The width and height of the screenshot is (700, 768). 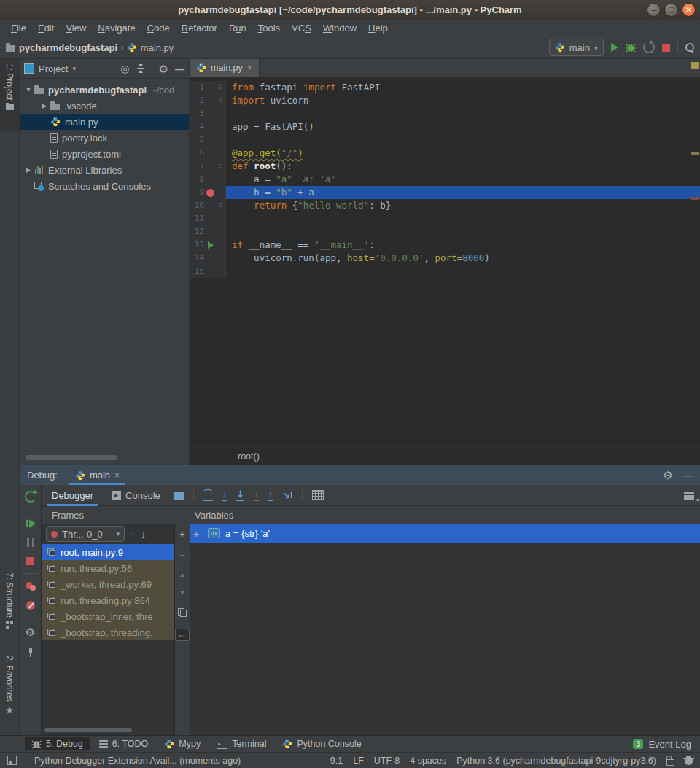 What do you see at coordinates (249, 457) in the screenshot?
I see `breadcrumb-scope: root()` at bounding box center [249, 457].